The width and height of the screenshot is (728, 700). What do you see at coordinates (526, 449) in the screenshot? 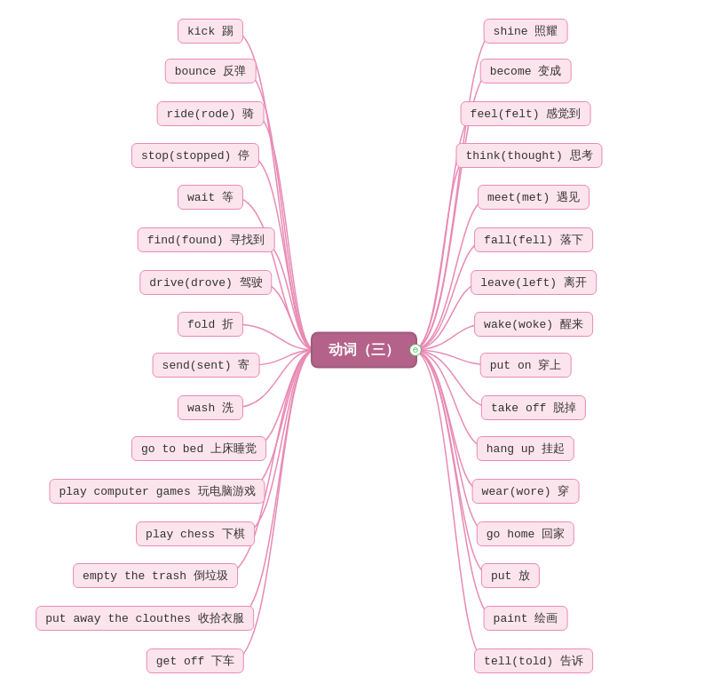
I see `right-node-r11: hang up 挂起` at bounding box center [526, 449].